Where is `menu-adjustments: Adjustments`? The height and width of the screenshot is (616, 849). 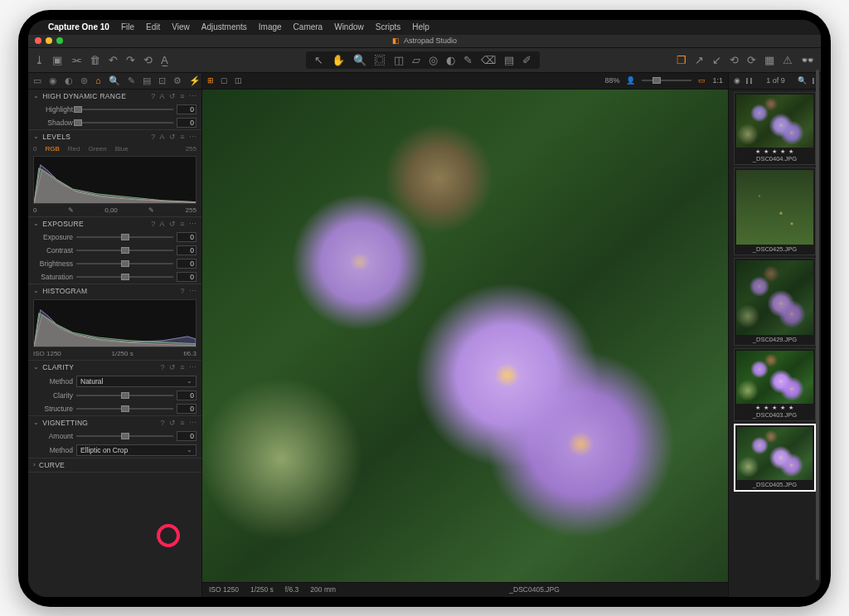 menu-adjustments: Adjustments is located at coordinates (224, 27).